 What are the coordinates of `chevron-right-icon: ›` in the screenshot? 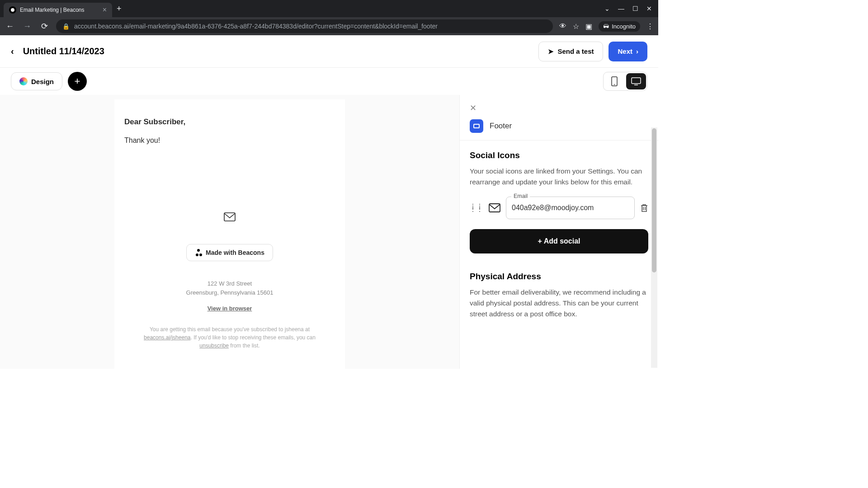 It's located at (637, 52).